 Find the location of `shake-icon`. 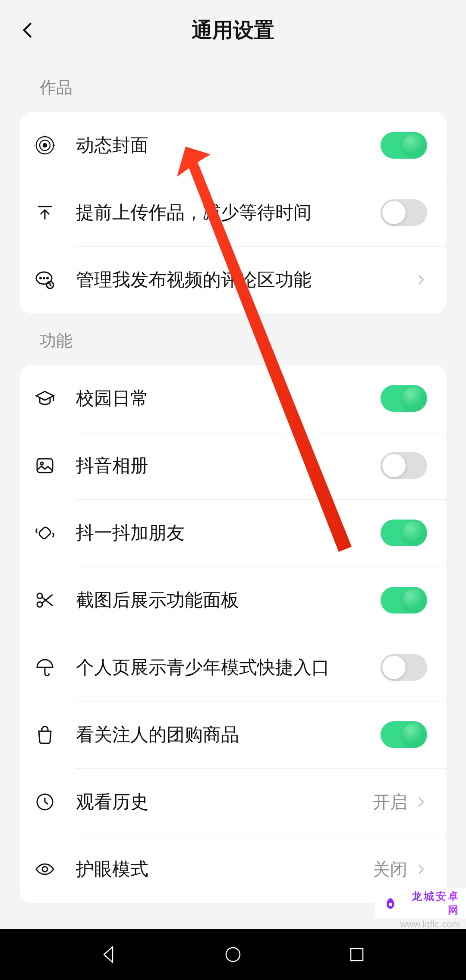

shake-icon is located at coordinates (45, 533).